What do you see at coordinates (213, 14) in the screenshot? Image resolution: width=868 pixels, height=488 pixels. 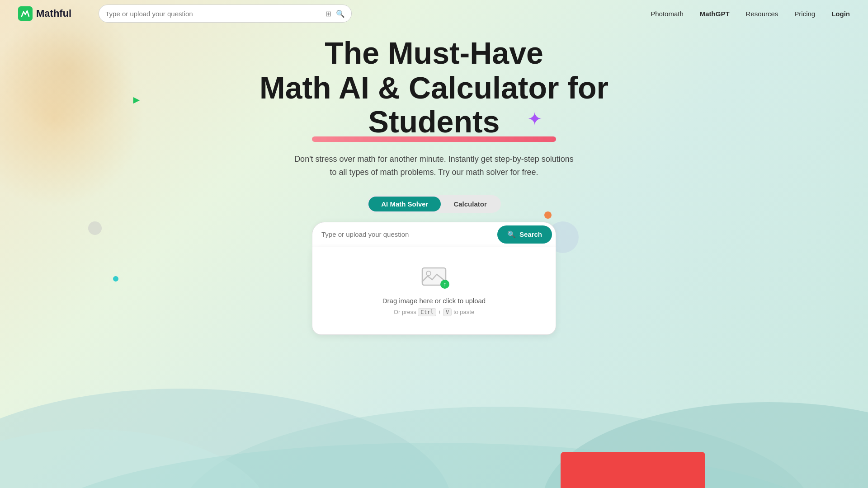 I see `nav-search-input` at bounding box center [213, 14].